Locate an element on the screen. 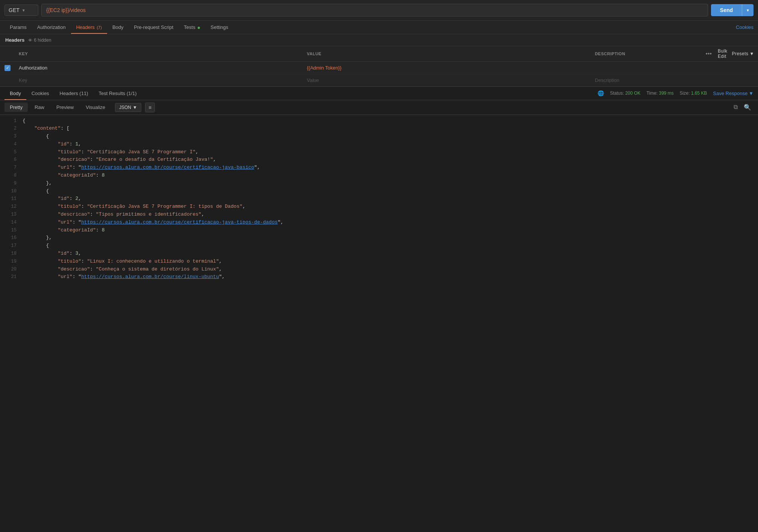  key-value: Authorization is located at coordinates (33, 68).